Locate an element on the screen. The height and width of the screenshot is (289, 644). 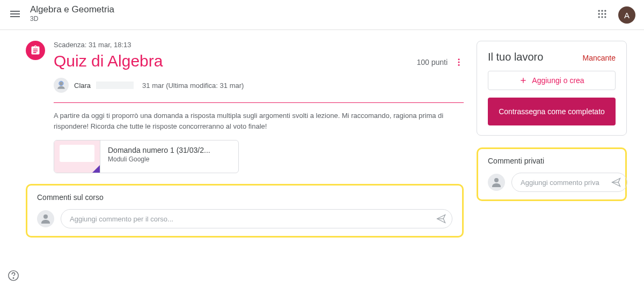
assignment-description: A partire da oggi ti proporrò una domand… is located at coordinates (259, 121).